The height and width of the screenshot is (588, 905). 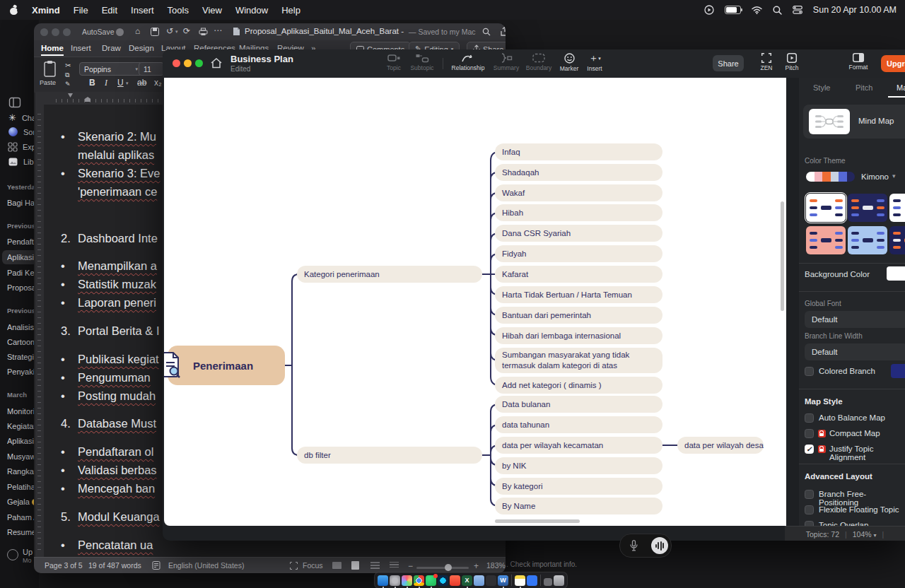 I want to click on topic-kategori-penerimaan: Kategori penerimaan, so click(x=390, y=274).